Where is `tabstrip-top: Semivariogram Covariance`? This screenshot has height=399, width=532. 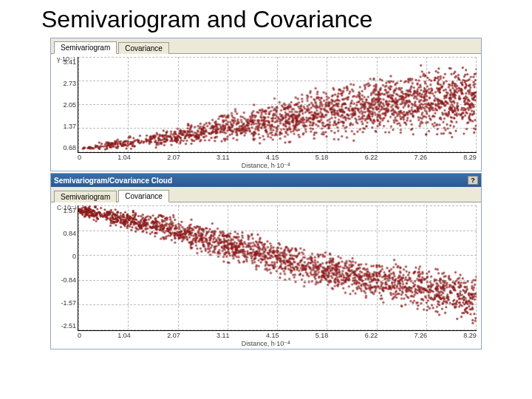 tabstrip-top: Semivariogram Covariance is located at coordinates (266, 46).